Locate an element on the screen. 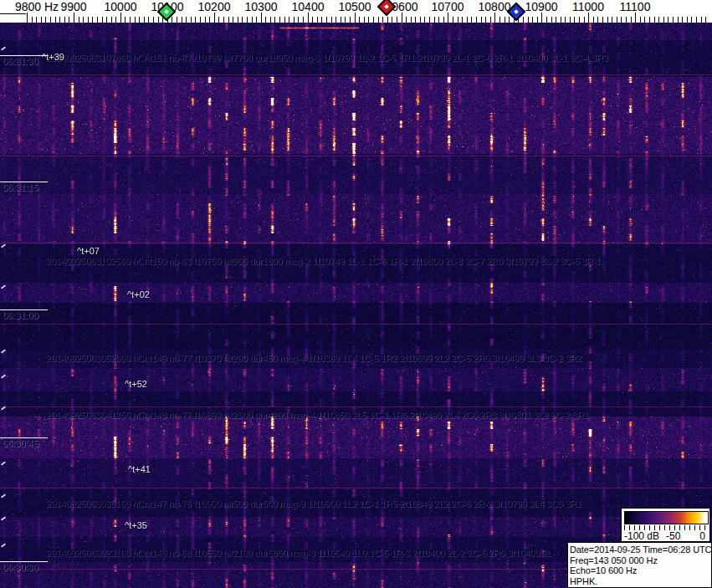 This screenshot has height=588, width=712. marker-green-center-dot is located at coordinates (166, 12).